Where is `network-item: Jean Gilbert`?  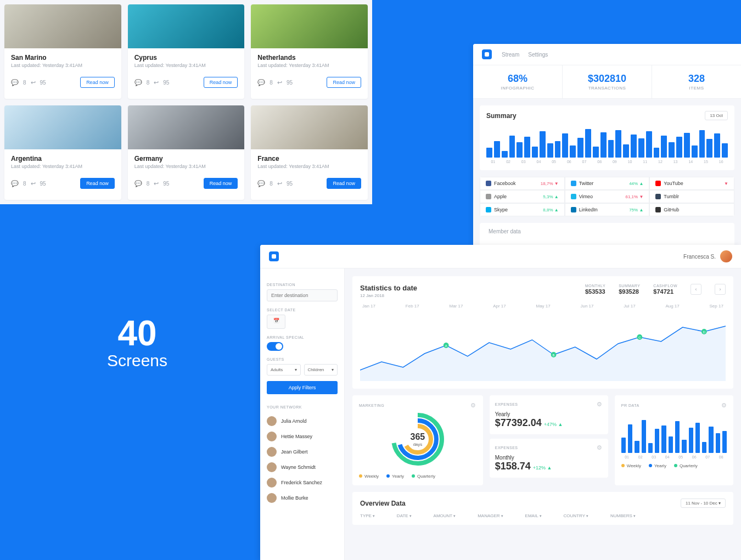
network-item: Jean Gilbert is located at coordinates (302, 452).